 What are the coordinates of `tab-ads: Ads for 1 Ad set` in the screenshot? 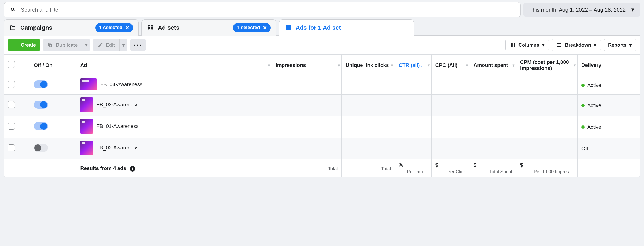 It's located at (347, 28).